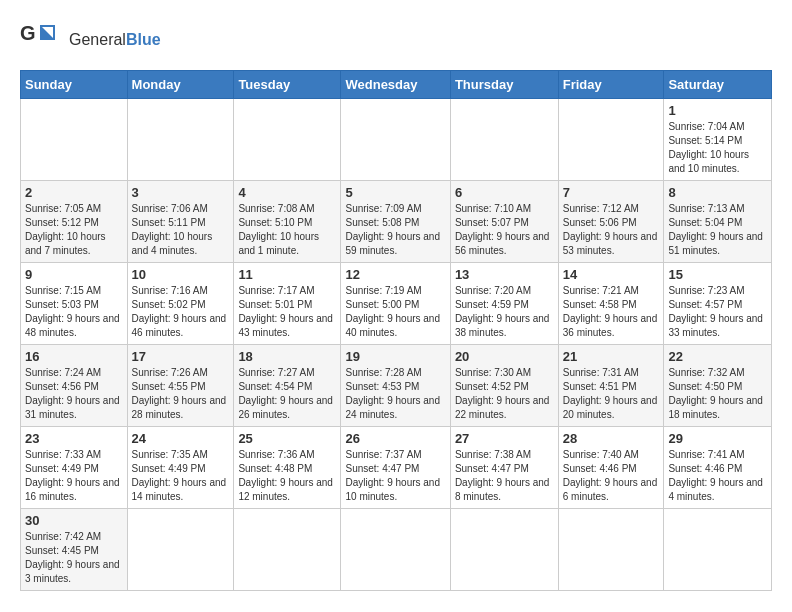 The height and width of the screenshot is (612, 792). Describe the element at coordinates (718, 476) in the screenshot. I see `day-info: Sunrise: 7:41 AMSunset: 4:46 PMDaylight:…` at that location.